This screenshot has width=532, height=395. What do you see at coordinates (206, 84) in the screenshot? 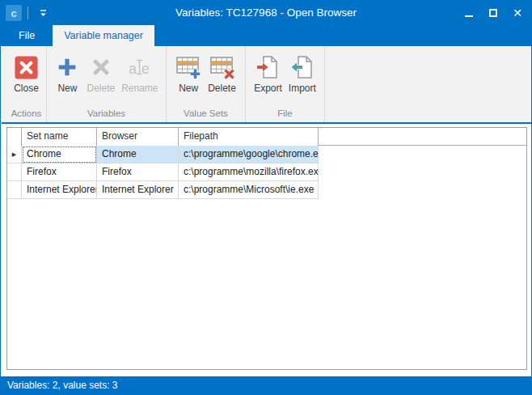
I see `ribbon-group-value-sets: New Delete Value Sets` at bounding box center [206, 84].